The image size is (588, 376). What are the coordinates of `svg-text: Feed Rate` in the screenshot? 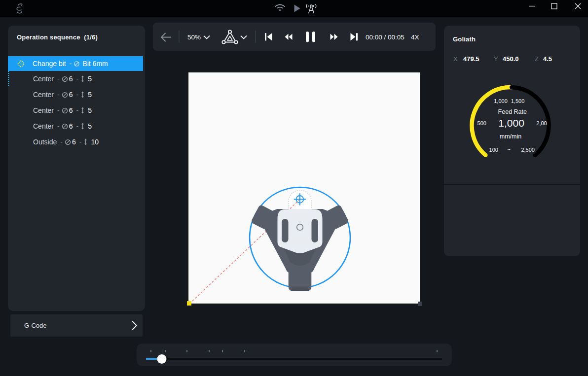 It's located at (513, 112).